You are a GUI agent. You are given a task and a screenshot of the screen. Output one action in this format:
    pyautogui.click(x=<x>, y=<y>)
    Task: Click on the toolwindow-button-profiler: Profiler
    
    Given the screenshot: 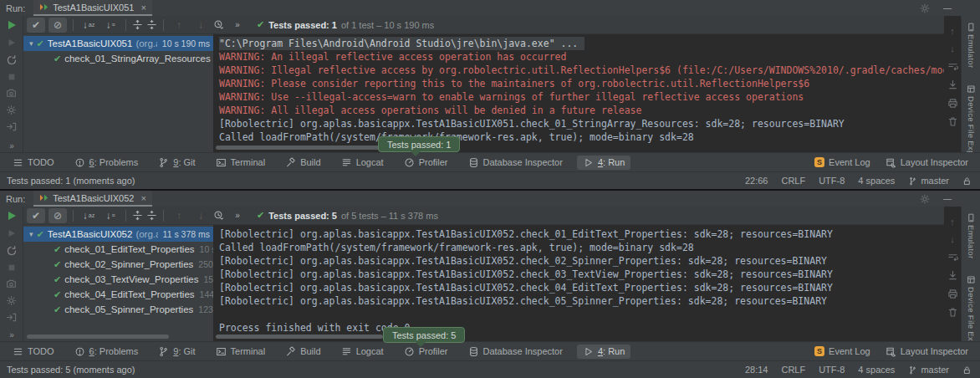 What is the action you would take?
    pyautogui.click(x=426, y=162)
    